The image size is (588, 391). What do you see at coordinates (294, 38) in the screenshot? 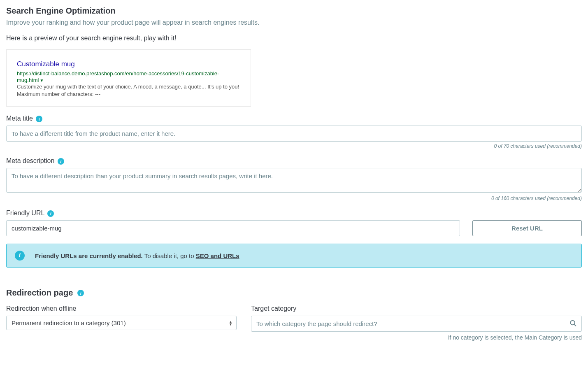
I see `preview-intro: Here is a preview of your search engine …` at bounding box center [294, 38].